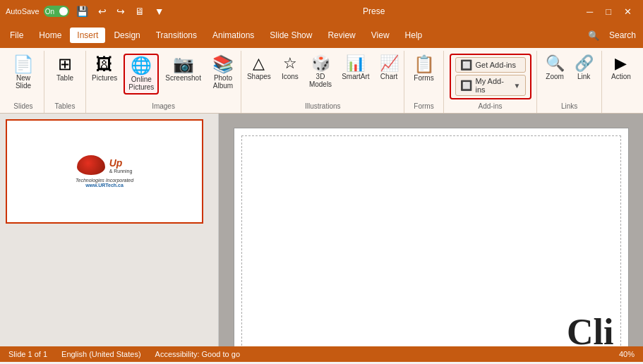  I want to click on my-addins-icon: 🔲, so click(466, 85).